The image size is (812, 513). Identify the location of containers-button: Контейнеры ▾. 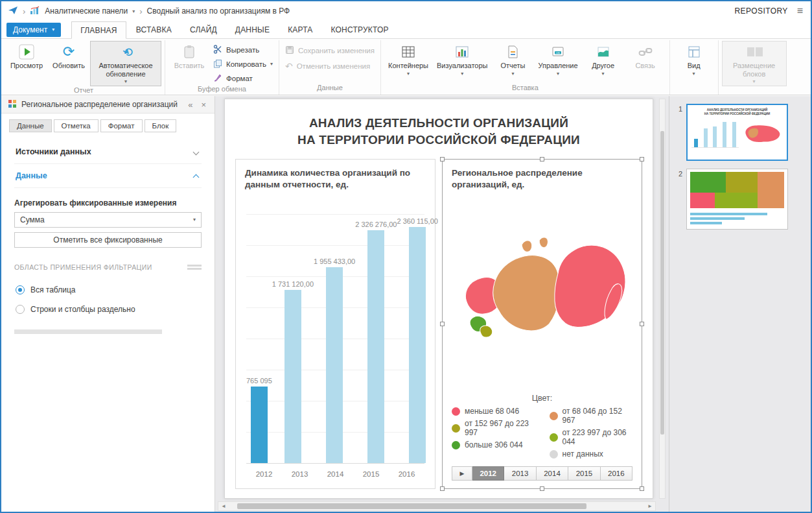
(408, 62).